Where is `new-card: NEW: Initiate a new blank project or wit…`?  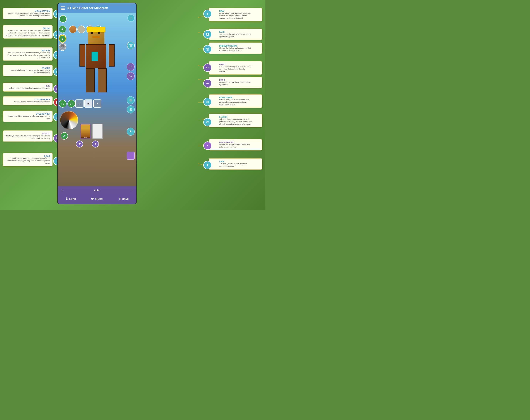 new-card: NEW: Initiate a new blank project or wit… is located at coordinates (236, 15).